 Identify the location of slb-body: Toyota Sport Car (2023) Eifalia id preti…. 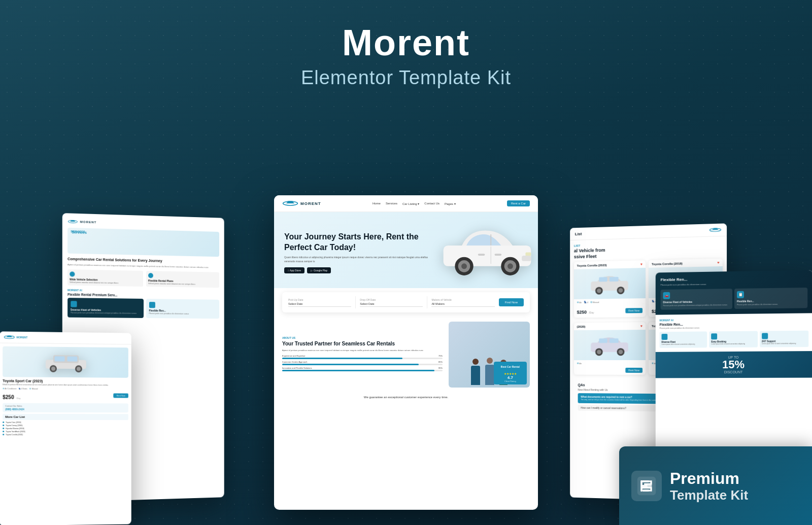
(66, 392).